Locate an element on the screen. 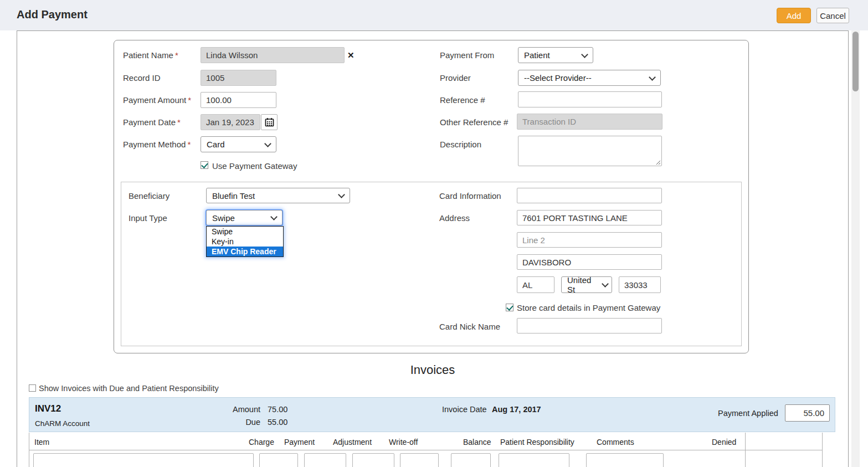  payment-date-label-text: Payment Date is located at coordinates (150, 122).